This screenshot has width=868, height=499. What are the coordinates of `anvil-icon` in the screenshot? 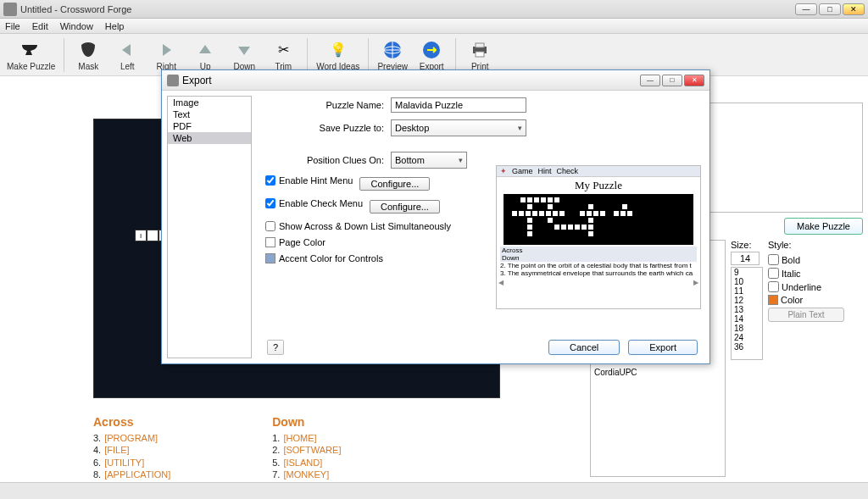 It's located at (31, 50).